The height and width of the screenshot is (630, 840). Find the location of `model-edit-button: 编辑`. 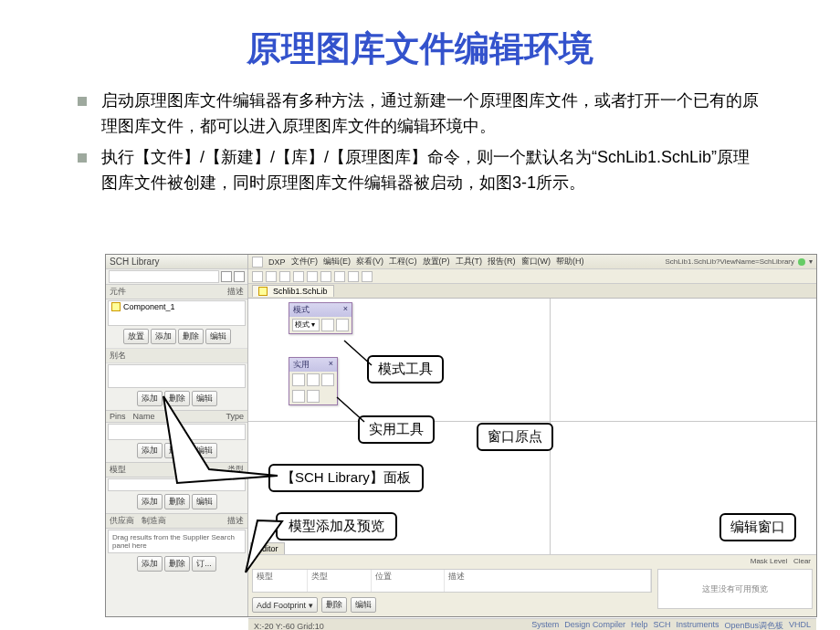

model-edit-button: 编辑 is located at coordinates (205, 502).